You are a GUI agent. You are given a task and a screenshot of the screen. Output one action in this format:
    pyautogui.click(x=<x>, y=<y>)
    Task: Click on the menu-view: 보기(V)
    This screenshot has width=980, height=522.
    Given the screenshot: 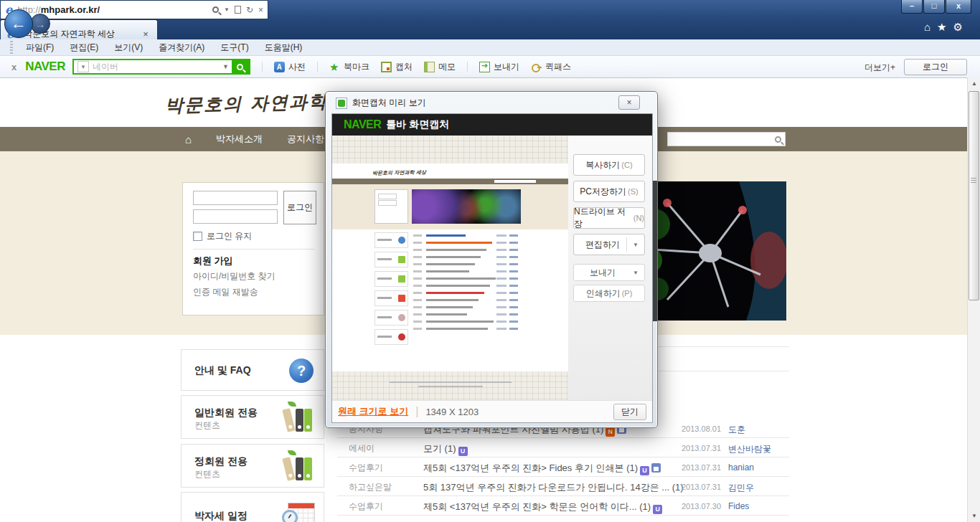 What is the action you would take?
    pyautogui.click(x=128, y=47)
    